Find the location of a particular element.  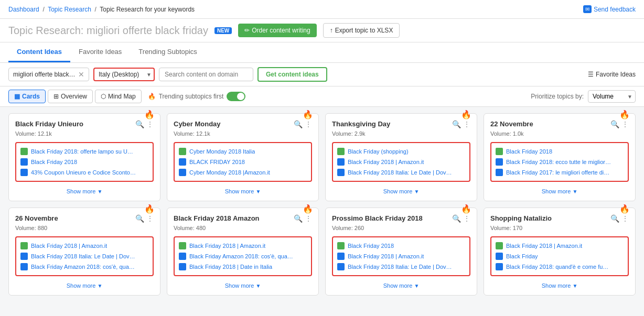

card-0: 🔥 Black Friday Unieuro 🔍 ⋮ Volume: 12.1k… is located at coordinates (84, 157).